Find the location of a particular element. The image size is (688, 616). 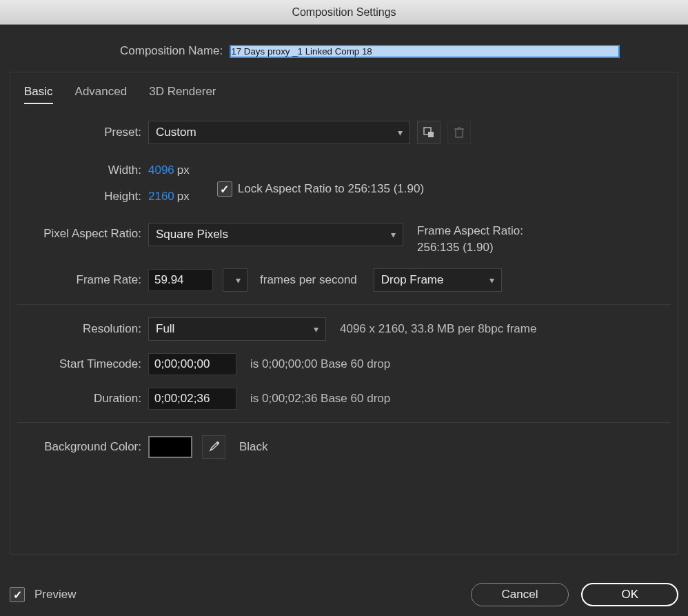

comp-name-input is located at coordinates (425, 51).